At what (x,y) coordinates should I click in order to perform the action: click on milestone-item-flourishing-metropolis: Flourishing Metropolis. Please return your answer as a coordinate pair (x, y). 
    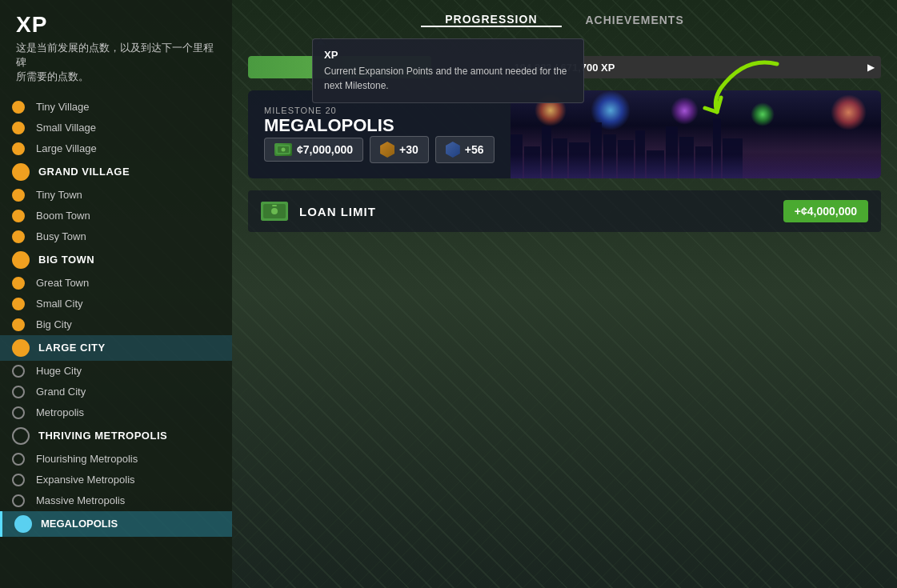
    Looking at the image, I should click on (116, 459).